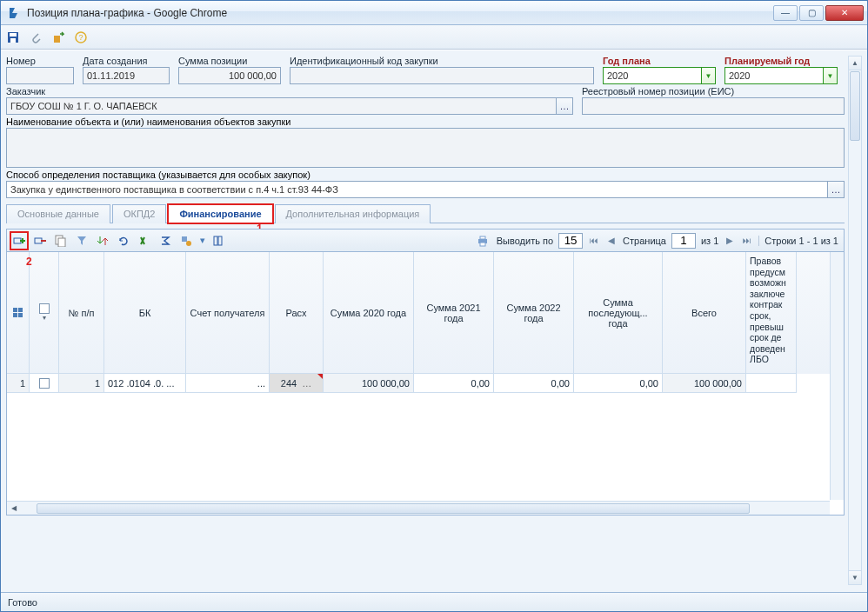 The image size is (868, 612). I want to click on annotation-2: 2, so click(30, 262).